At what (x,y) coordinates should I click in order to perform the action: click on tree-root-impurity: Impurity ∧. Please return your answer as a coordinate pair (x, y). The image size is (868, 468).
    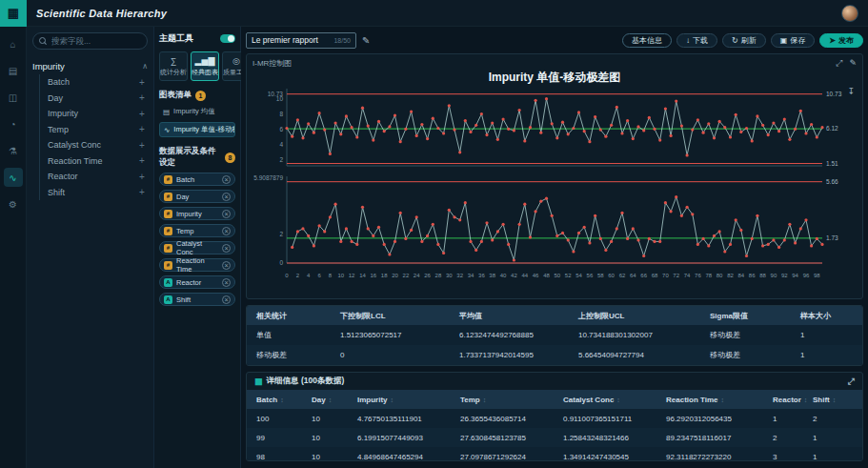
    Looking at the image, I should click on (90, 66).